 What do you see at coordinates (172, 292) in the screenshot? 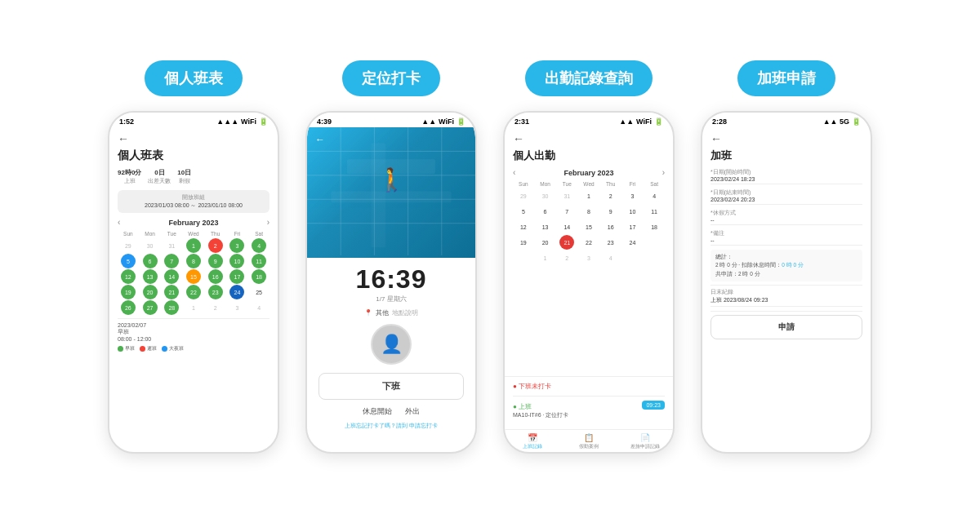
I see `cal-day: 21` at bounding box center [172, 292].